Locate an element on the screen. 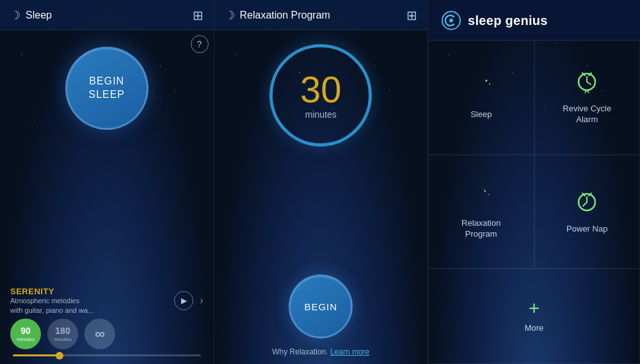 This screenshot has width=640, height=364. help-button: ? is located at coordinates (200, 44).